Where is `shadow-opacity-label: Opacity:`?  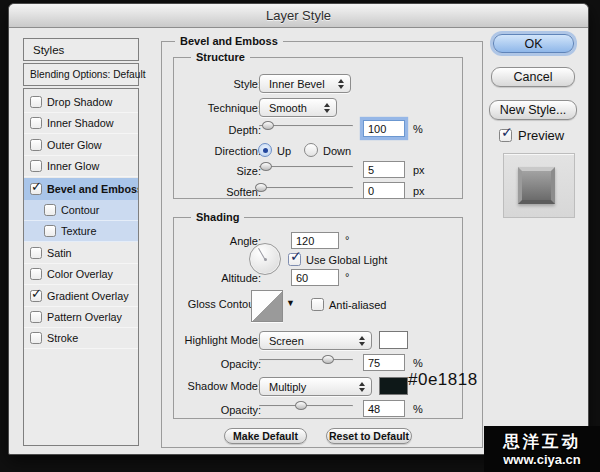 shadow-opacity-label: Opacity: is located at coordinates (214, 410).